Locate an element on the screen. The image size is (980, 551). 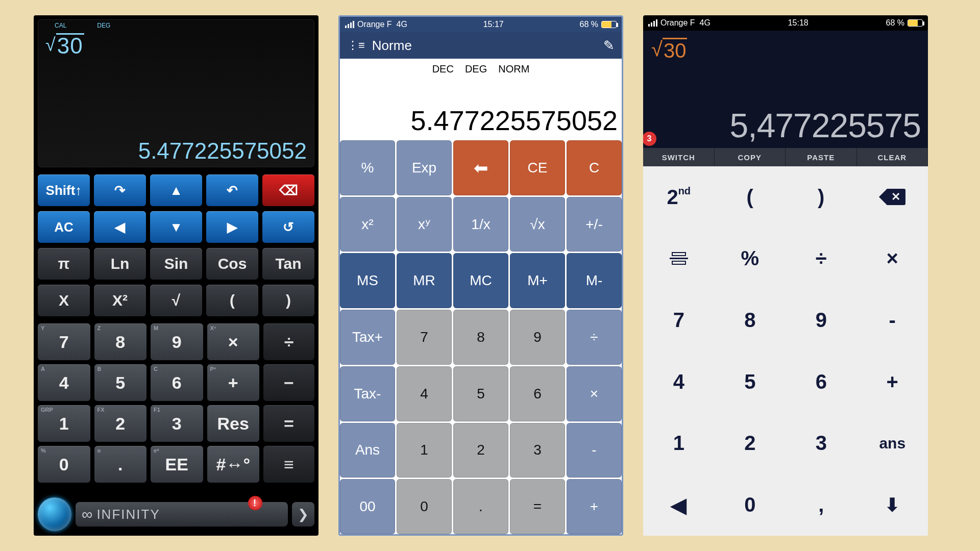
fraction-button is located at coordinates (679, 259).